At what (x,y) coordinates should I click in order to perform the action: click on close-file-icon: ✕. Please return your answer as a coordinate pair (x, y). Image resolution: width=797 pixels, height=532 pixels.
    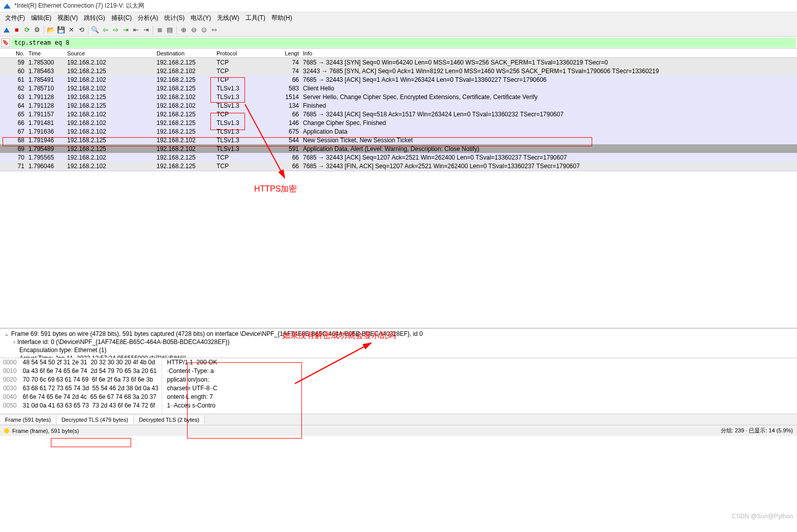
    Looking at the image, I should click on (71, 30).